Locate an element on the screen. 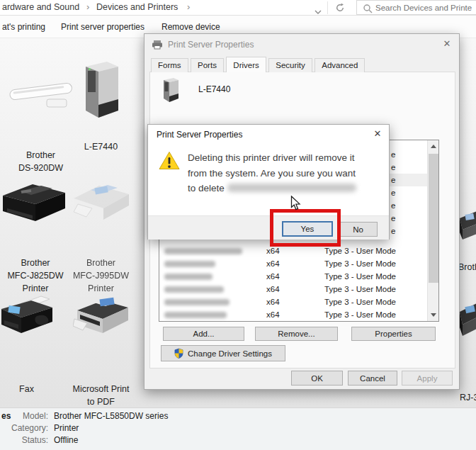  tab-forms: Forms is located at coordinates (170, 65).